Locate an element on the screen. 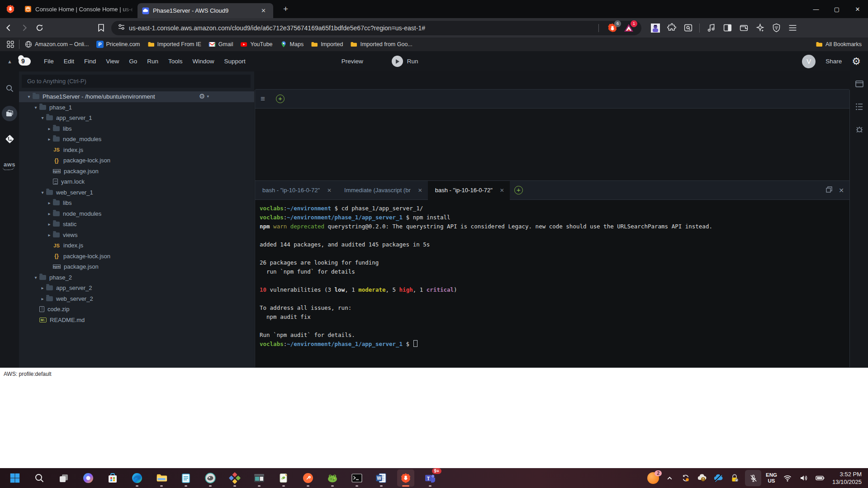 The height and width of the screenshot is (488, 868). collapse-menubar-icon: ▲ is located at coordinates (10, 62).